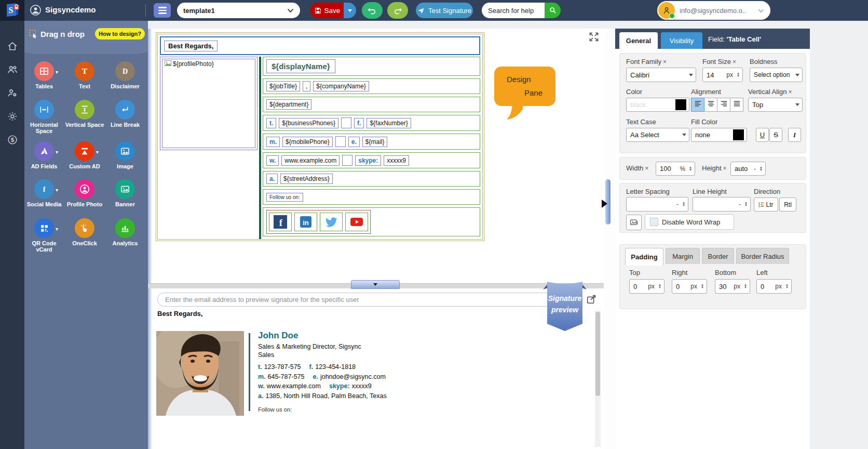 The image size is (868, 449). What do you see at coordinates (372, 222) in the screenshot?
I see `canvas-row-social: fin` at bounding box center [372, 222].